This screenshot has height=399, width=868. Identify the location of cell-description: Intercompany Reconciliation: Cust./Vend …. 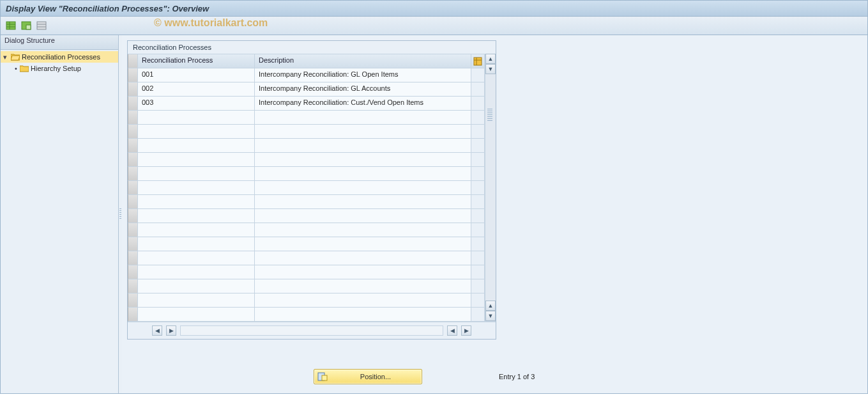
(363, 104).